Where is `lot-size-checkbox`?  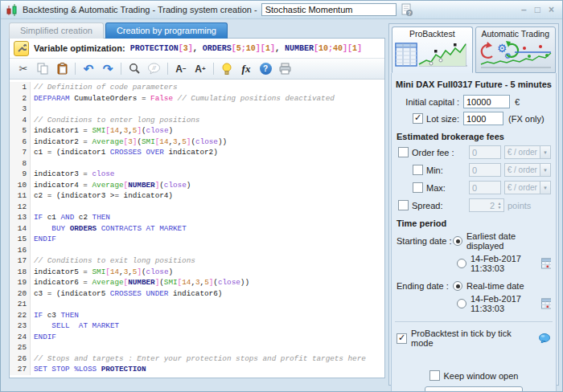 lot-size-checkbox is located at coordinates (418, 119).